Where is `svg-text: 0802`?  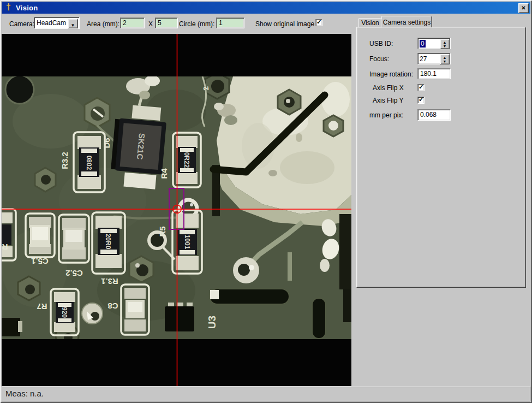 svg-text: 0802 is located at coordinates (89, 163).